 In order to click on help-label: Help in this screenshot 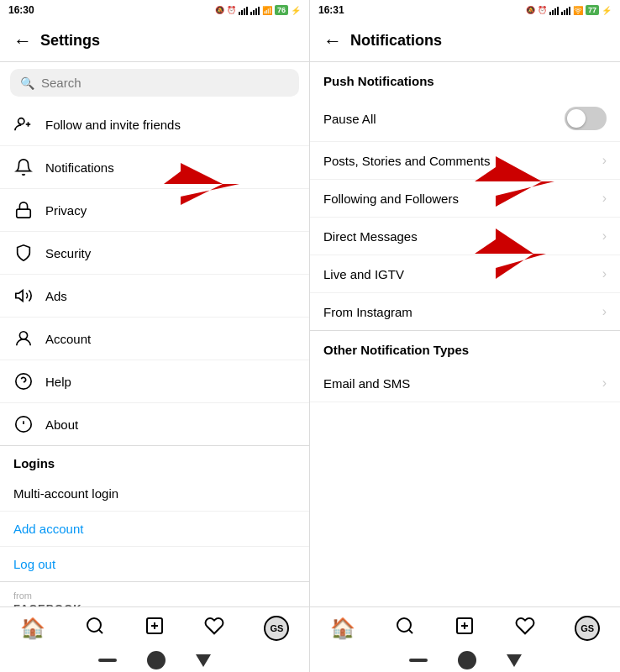, I will do `click(59, 381)`.